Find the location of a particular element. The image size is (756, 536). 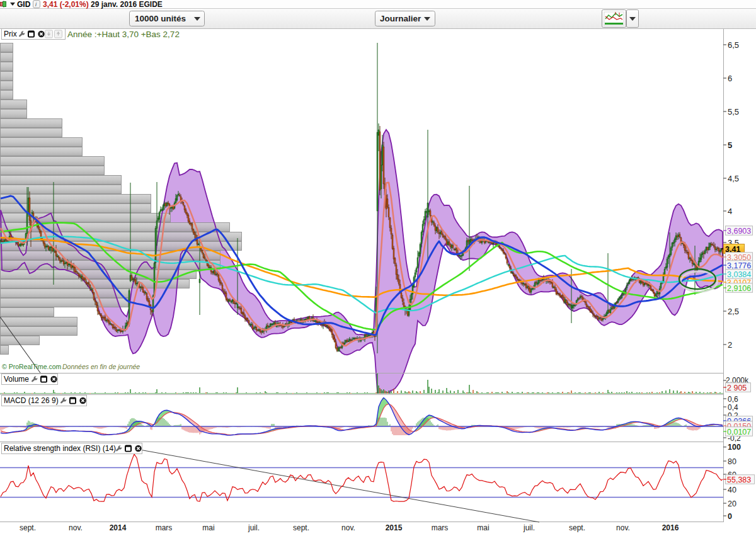

svg-text: 6,5 is located at coordinates (733, 45).